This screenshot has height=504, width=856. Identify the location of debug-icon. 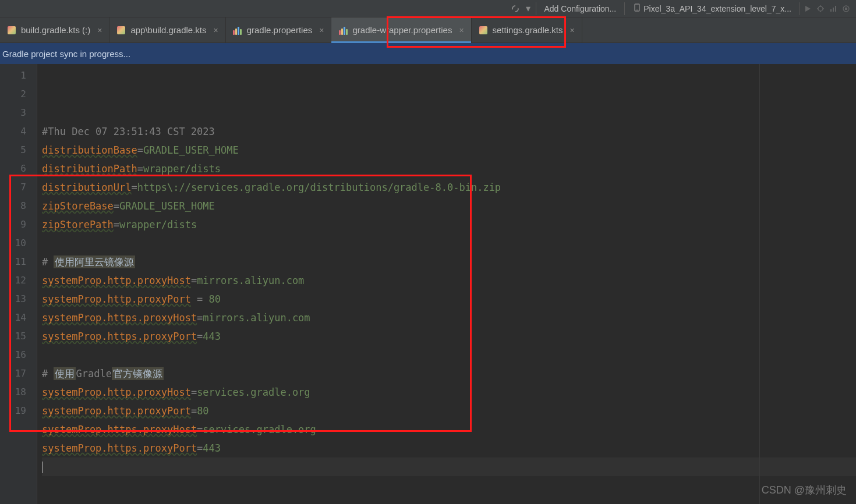
(820, 9).